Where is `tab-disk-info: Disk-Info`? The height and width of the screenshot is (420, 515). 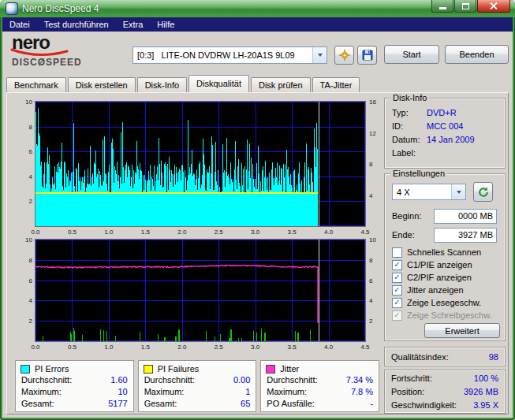
tab-disk-info: Disk-Info is located at coordinates (162, 85).